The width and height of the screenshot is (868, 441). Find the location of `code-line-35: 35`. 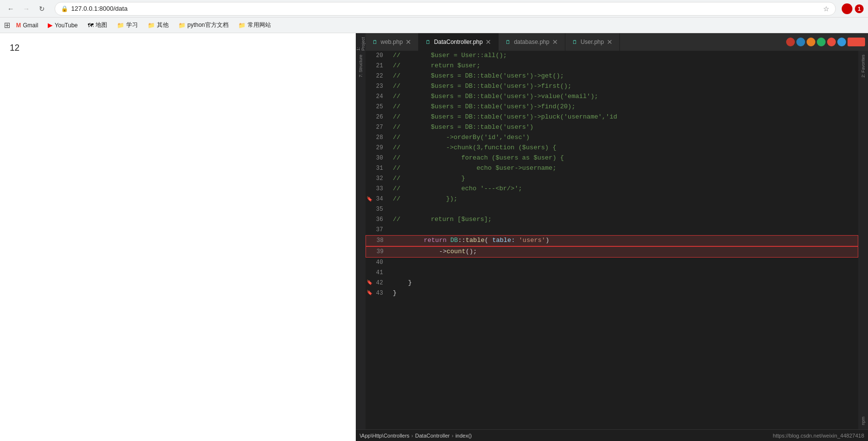

code-line-35: 35 is located at coordinates (612, 210).